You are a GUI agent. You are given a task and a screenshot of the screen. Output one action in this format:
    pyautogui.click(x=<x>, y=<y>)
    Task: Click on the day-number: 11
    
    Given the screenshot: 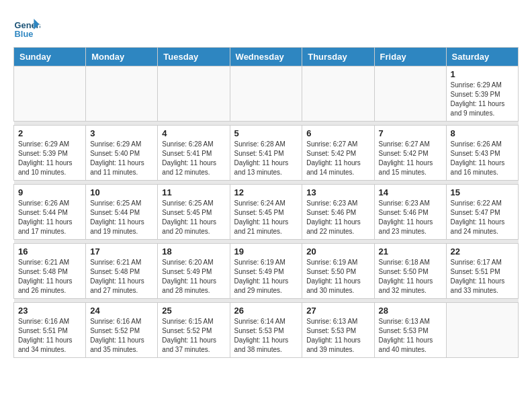 What is the action you would take?
    pyautogui.click(x=193, y=192)
    